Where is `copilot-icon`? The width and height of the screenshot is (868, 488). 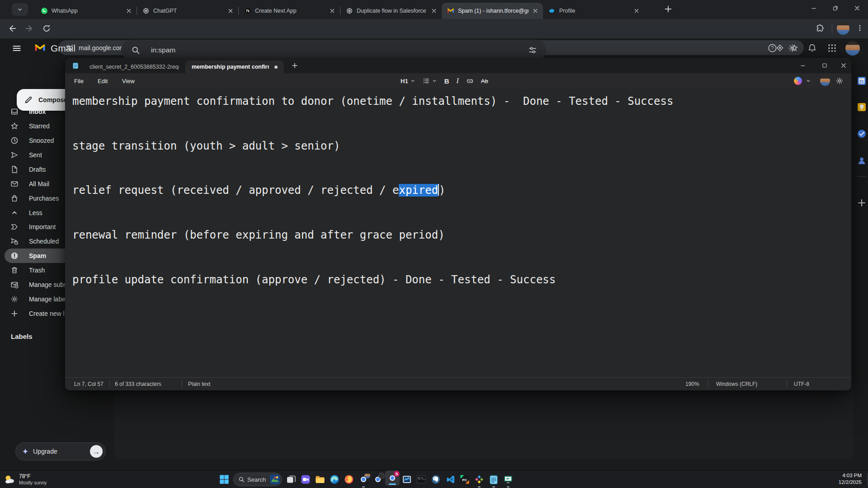
copilot-icon is located at coordinates (798, 81).